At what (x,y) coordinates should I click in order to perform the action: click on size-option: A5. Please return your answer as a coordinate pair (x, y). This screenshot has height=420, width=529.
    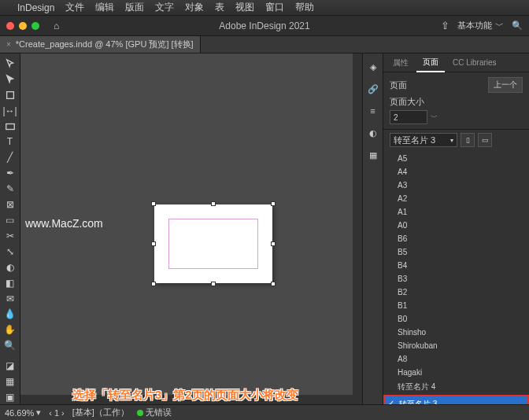
    Looking at the image, I should click on (457, 159).